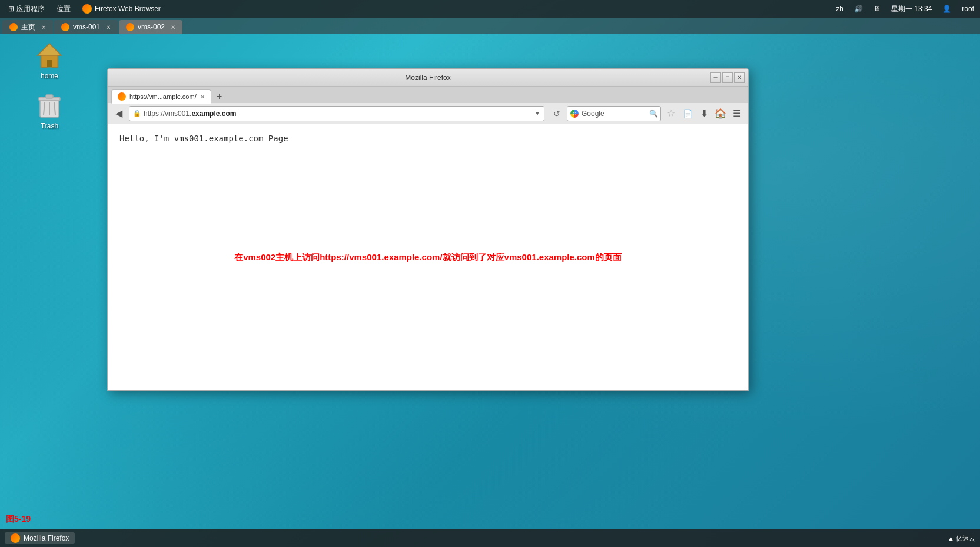 The width and height of the screenshot is (980, 547). I want to click on os-tab-vms002-label: vms-002, so click(151, 27).